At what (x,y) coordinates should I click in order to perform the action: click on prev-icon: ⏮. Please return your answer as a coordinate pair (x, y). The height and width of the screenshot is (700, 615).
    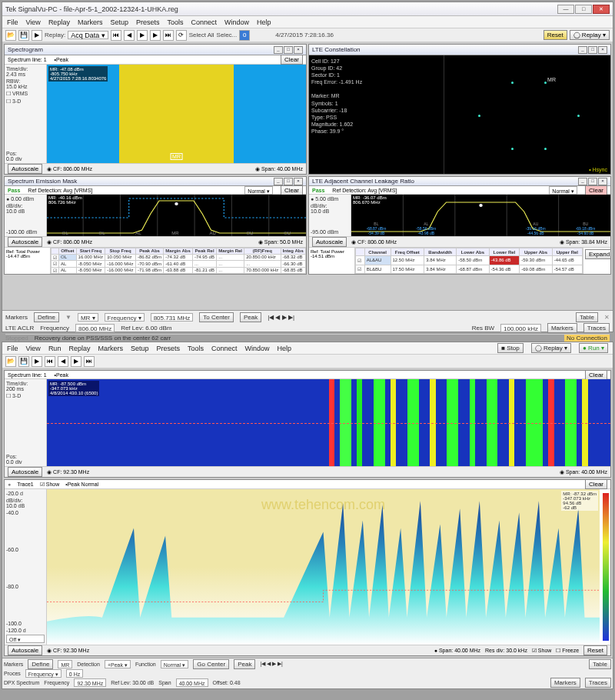
    Looking at the image, I should click on (116, 35).